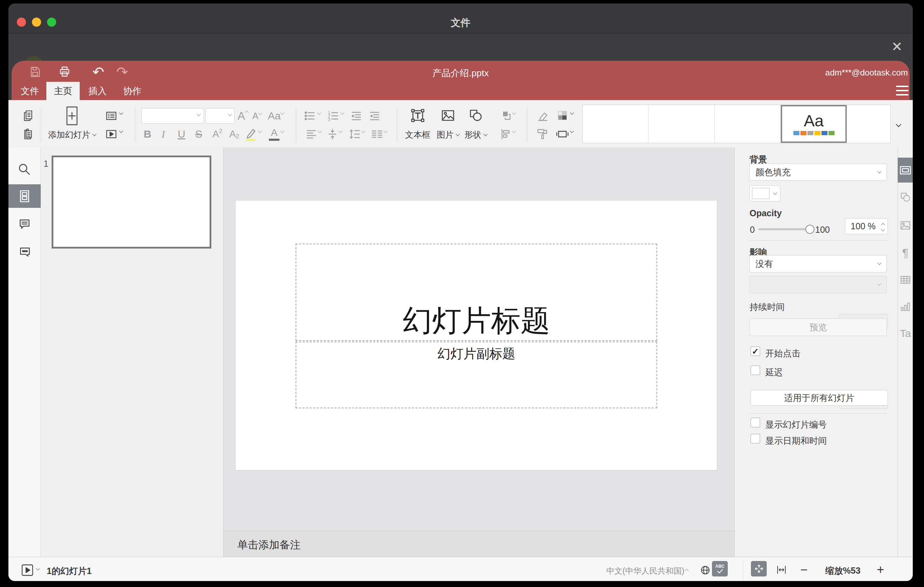 Image resolution: width=924 pixels, height=587 pixels. Describe the element at coordinates (543, 134) in the screenshot. I see `paint-roller-icon` at that location.